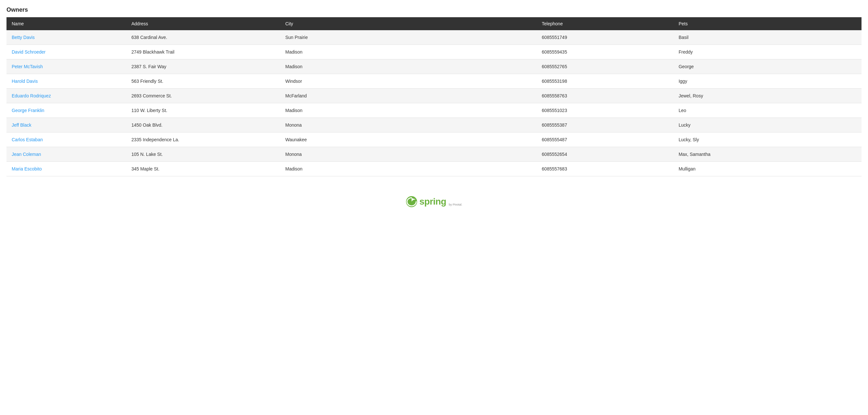 The width and height of the screenshot is (868, 415). I want to click on table-row: Jean Coleman105 N. Lake St.Monona6085552…, so click(434, 154).